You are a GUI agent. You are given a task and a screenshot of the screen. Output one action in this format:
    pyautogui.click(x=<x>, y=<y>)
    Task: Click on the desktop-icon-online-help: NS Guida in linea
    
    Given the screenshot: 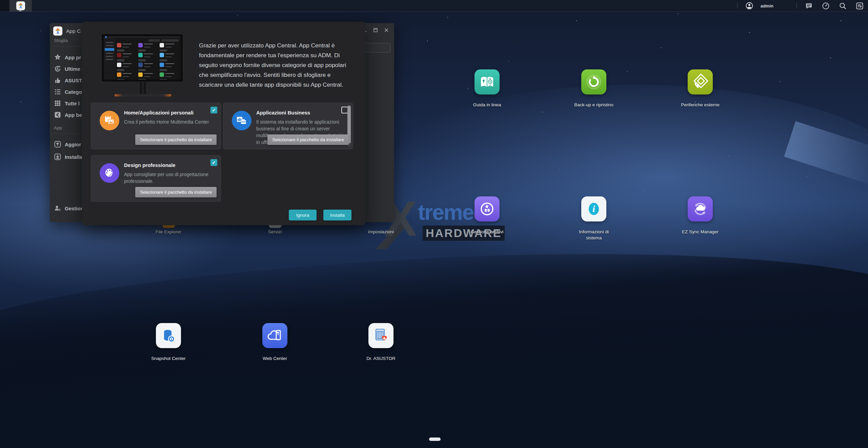 What is the action you would take?
    pyautogui.click(x=487, y=89)
    